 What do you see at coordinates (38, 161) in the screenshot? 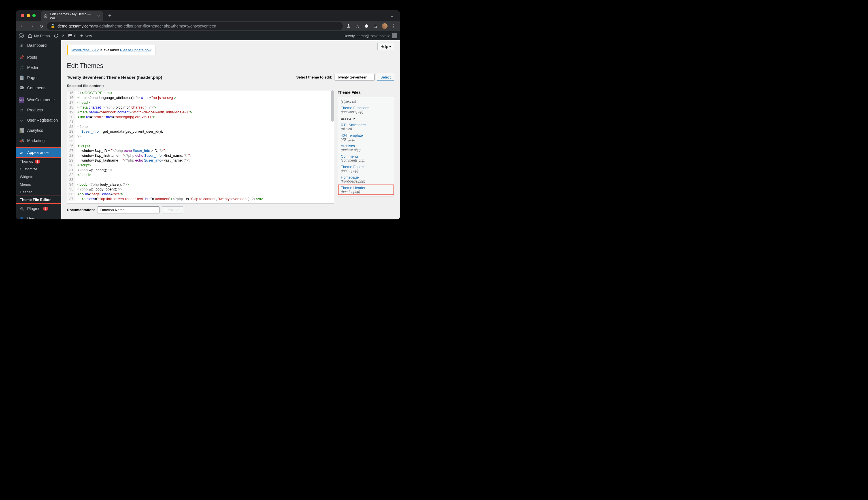
I see `sidebar-sub-themes: Themes 5` at bounding box center [38, 161].